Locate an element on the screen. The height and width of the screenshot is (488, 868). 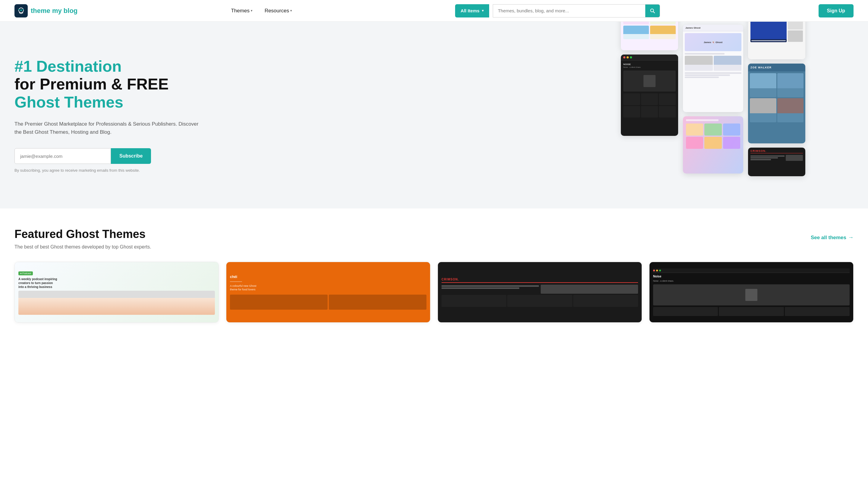
theme-card-img-chef: chéi A colourful new Ghosttheme for food… is located at coordinates (328, 292).